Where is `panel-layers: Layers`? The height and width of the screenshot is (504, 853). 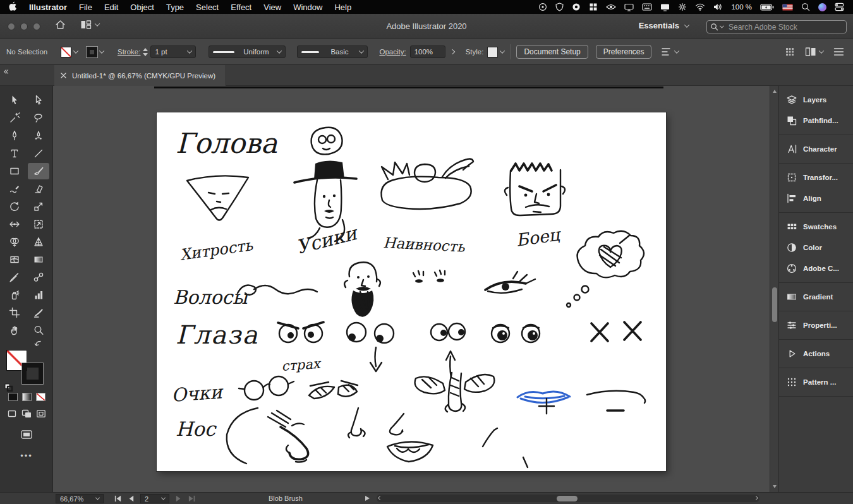
panel-layers: Layers is located at coordinates (816, 100).